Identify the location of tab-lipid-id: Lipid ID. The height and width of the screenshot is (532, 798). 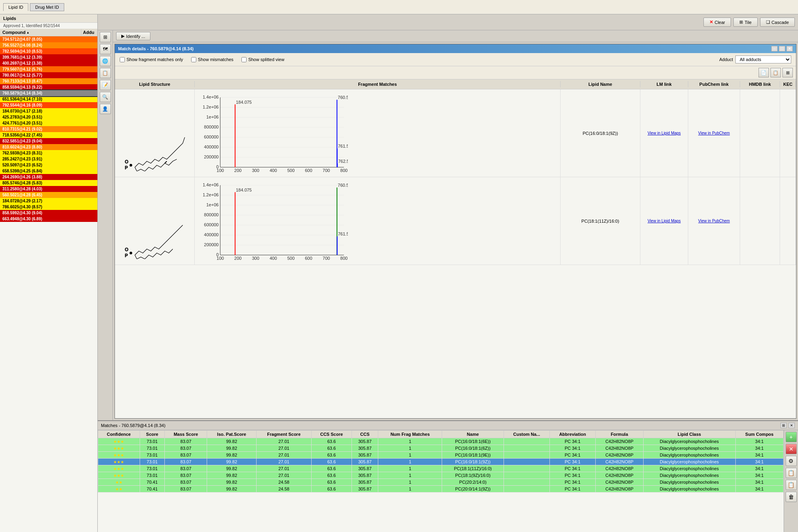
(16, 7).